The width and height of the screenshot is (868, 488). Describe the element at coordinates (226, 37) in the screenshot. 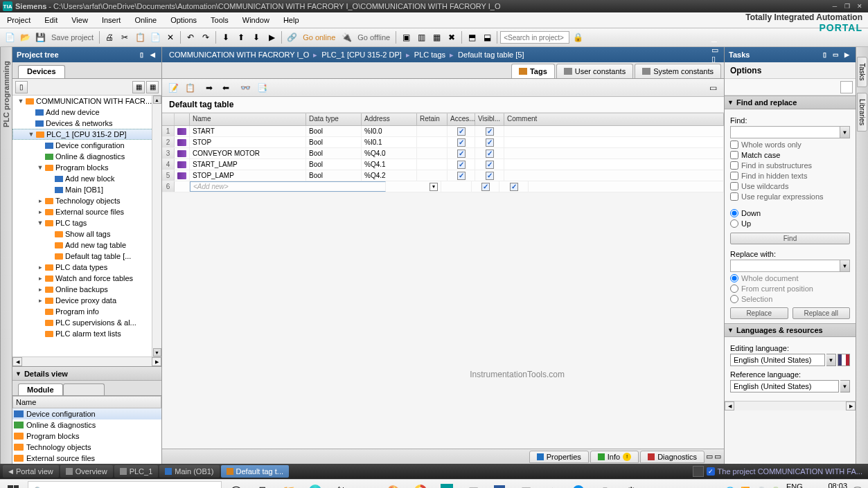

I see `compile-button: ⬇` at that location.